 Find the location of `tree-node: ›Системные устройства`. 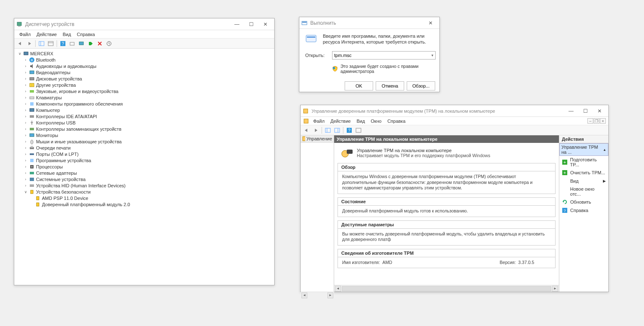

tree-node: ›Системные устройства is located at coordinates (144, 179).